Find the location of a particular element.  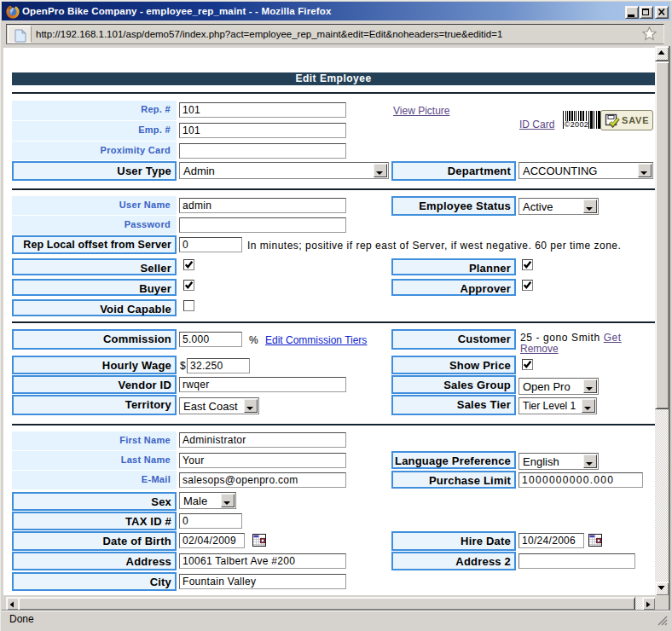

svg-text: ©2002 is located at coordinates (576, 124).